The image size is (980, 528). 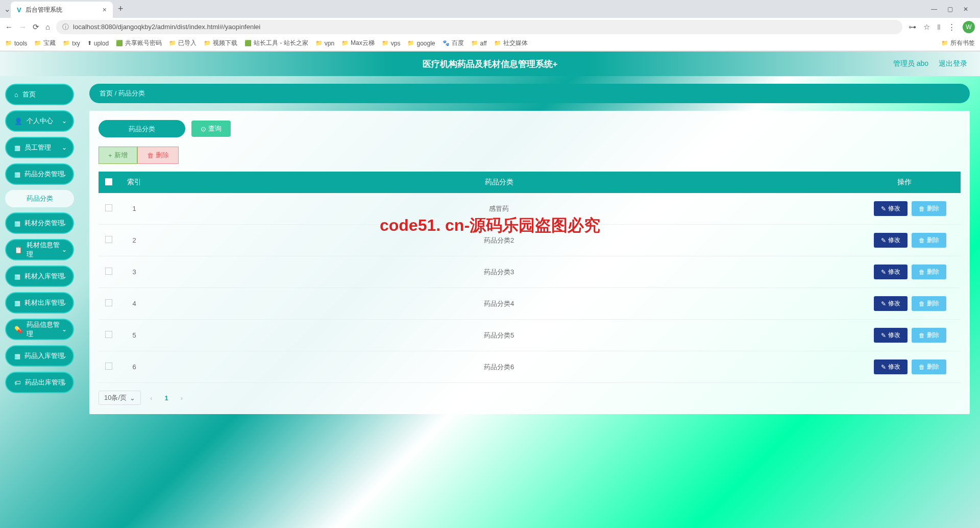 What do you see at coordinates (71, 43) in the screenshot?
I see `bookmark-item: 📁txy` at bounding box center [71, 43].